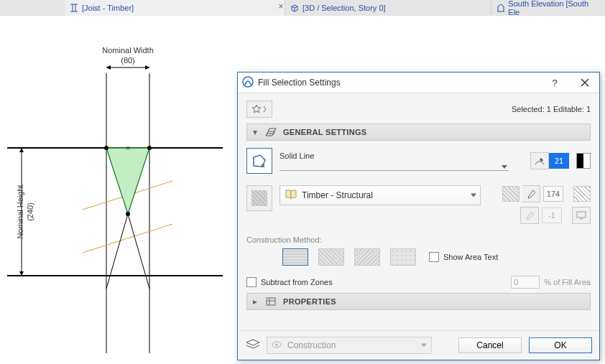  What do you see at coordinates (500, 8) in the screenshot?
I see `elevation-icon` at bounding box center [500, 8].